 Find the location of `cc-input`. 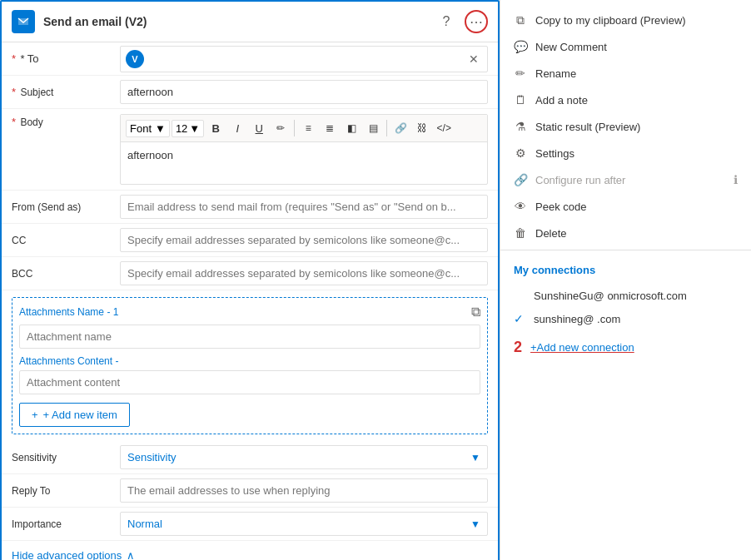

cc-input is located at coordinates (304, 240).